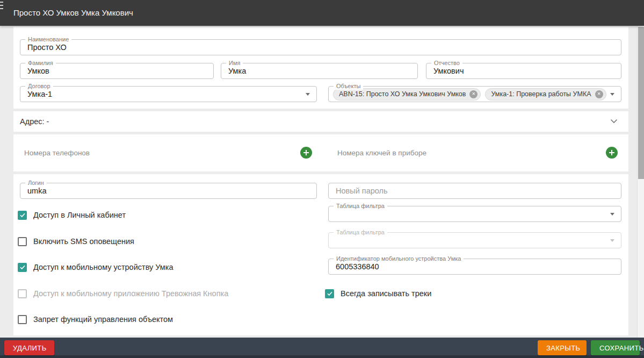 The height and width of the screenshot is (358, 644). I want to click on scrollbar-thumb, so click(641, 103).